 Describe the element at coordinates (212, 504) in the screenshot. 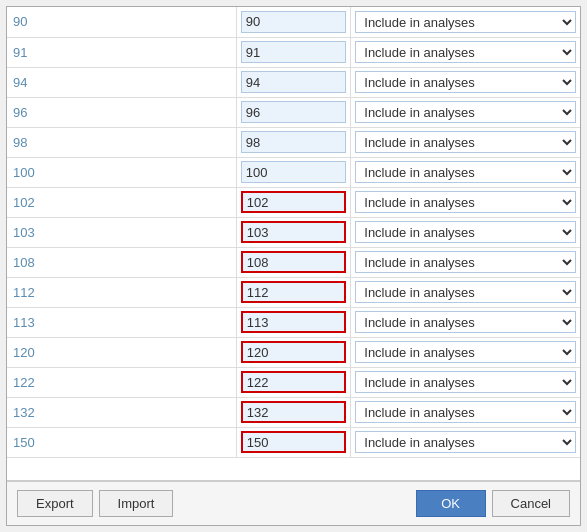

I see `footer-left: Export Import` at that location.